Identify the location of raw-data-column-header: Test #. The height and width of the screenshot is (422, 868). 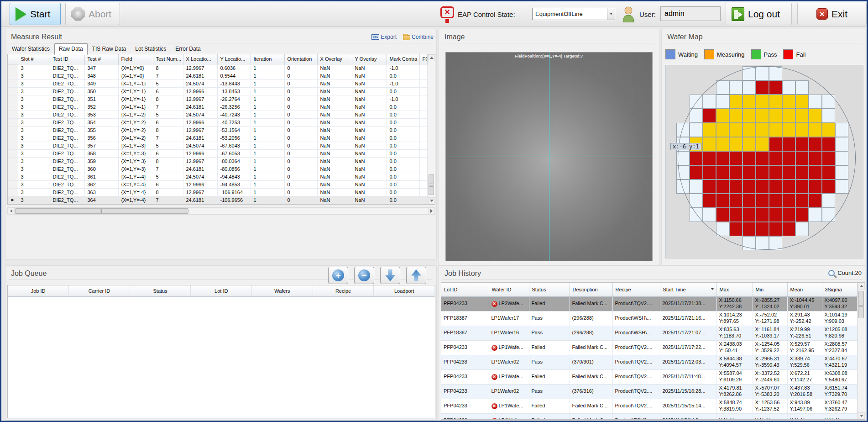
(101, 59).